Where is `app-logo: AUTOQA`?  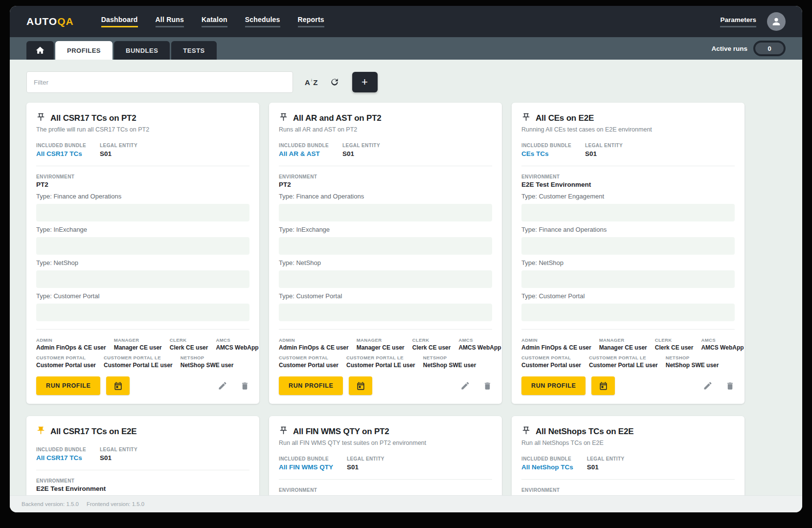 app-logo: AUTOQA is located at coordinates (50, 22).